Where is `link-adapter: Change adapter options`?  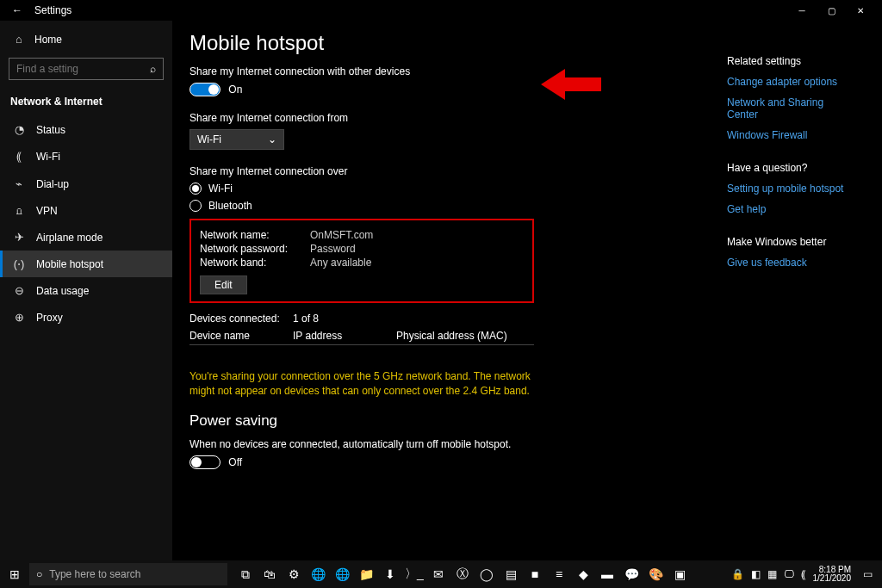 link-adapter: Change adapter options is located at coordinates (792, 82).